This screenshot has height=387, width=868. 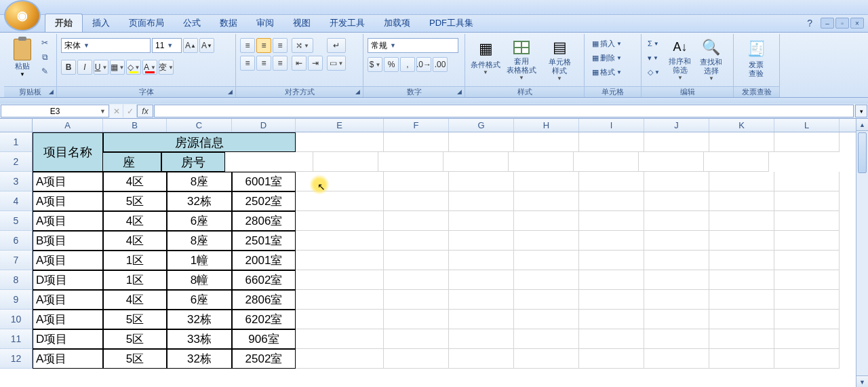 I want to click on wrap-text-button: ↵, so click(x=336, y=45).